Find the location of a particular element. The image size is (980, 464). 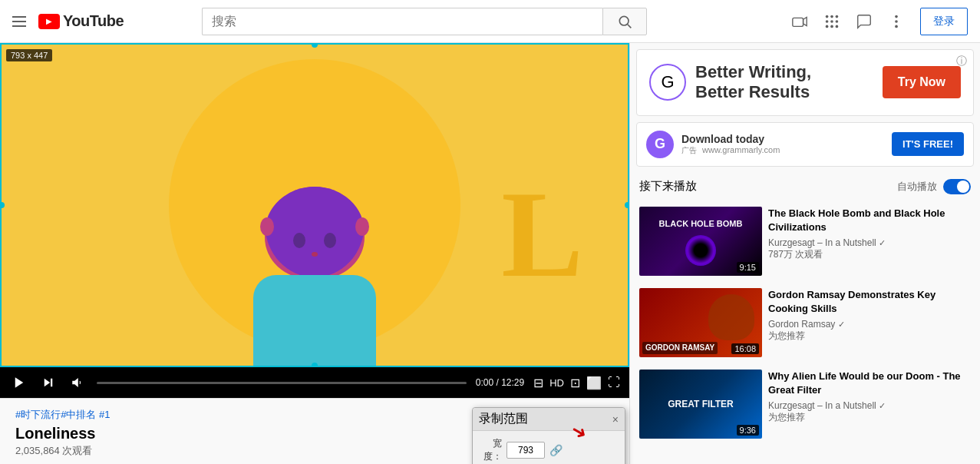

card-meta-great-filter: 为您推荐 is located at coordinates (869, 418).